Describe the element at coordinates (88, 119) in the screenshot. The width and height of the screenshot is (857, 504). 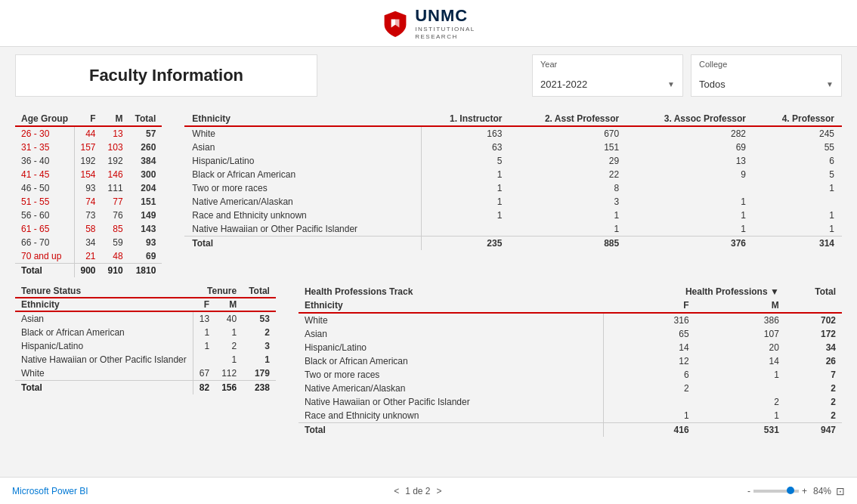
I see `age-f-header: F` at that location.